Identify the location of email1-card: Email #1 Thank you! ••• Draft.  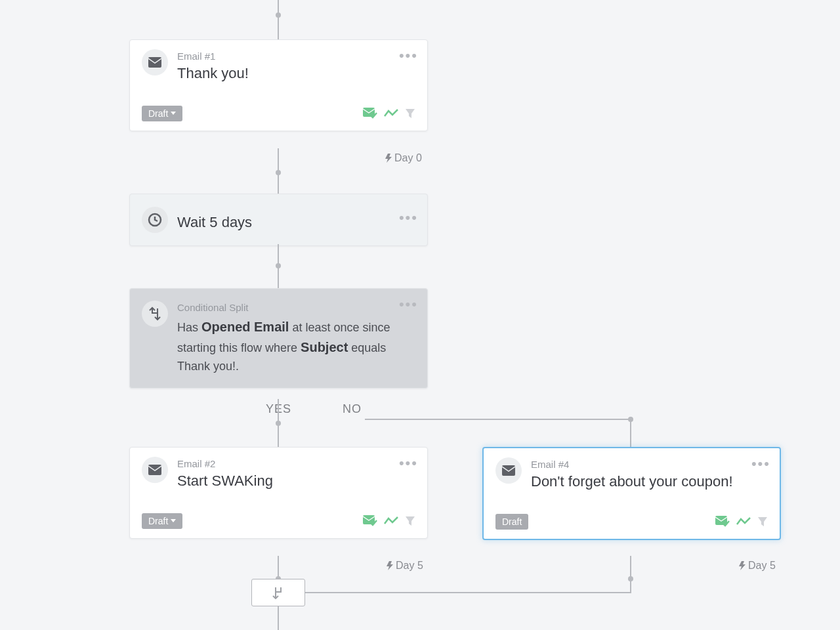
(278, 85).